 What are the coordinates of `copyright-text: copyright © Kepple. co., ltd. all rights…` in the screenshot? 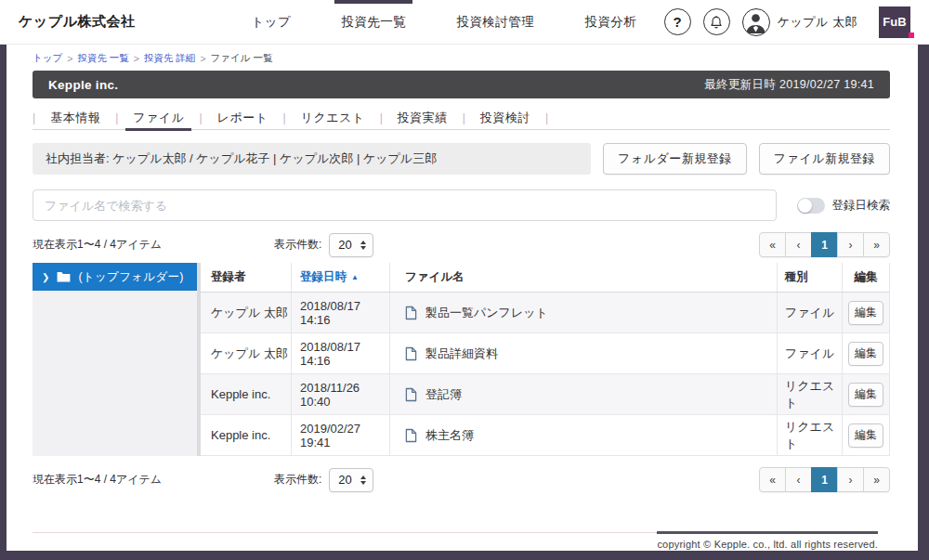 It's located at (455, 544).